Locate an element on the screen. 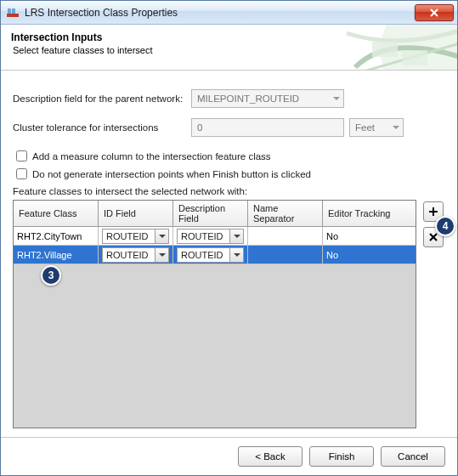  col-id-field: ID Field is located at coordinates (136, 213).